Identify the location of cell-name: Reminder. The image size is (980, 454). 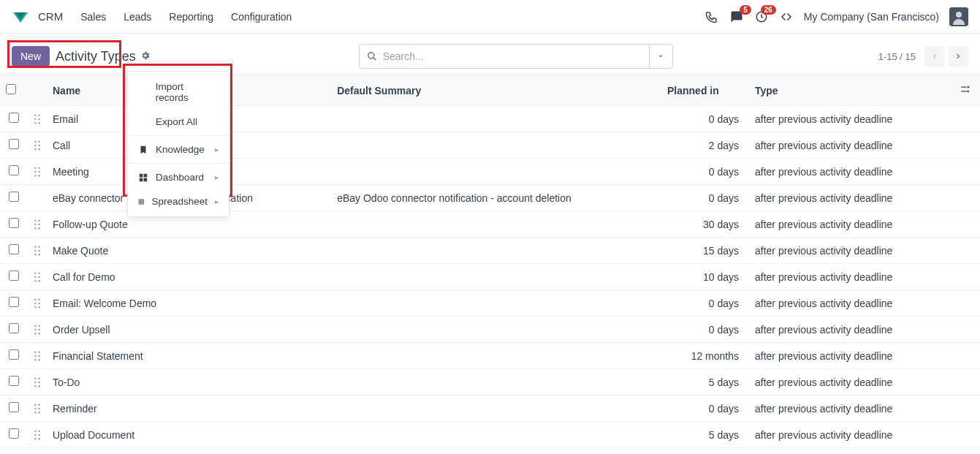
(189, 409).